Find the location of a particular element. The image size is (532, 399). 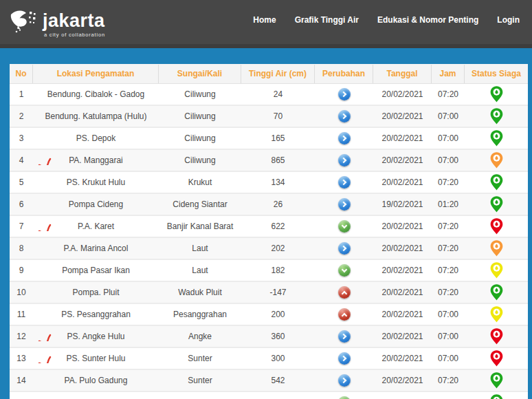

cell-lokasi-pengamatan: PS. Krukut Hulu is located at coordinates (96, 182).